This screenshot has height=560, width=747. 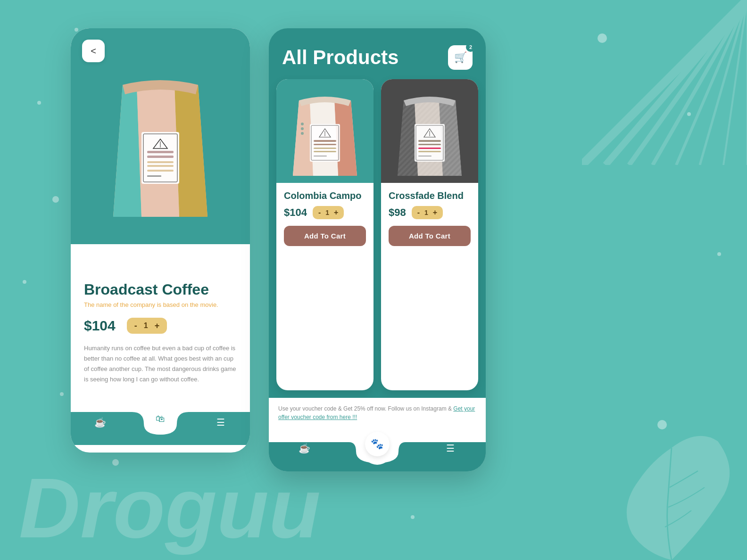 What do you see at coordinates (160, 419) in the screenshot?
I see `bag-icon: 🛍` at bounding box center [160, 419].